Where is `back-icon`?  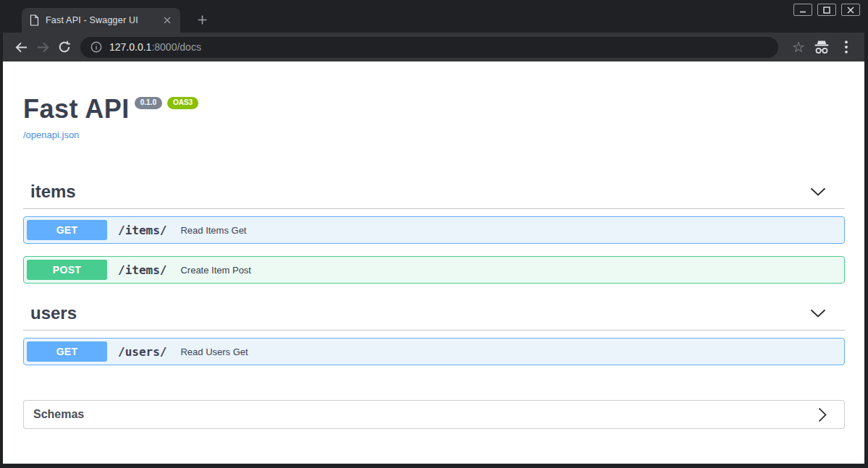
back-icon is located at coordinates (21, 47).